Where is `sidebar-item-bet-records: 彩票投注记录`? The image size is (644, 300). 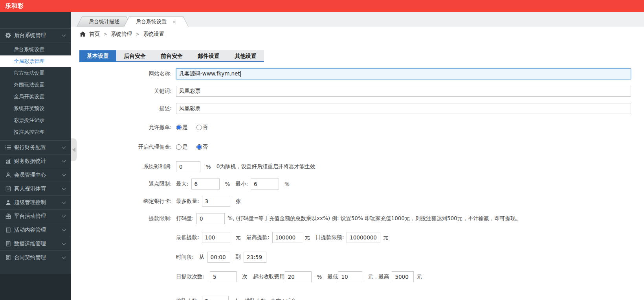
sidebar-item-bet-records: 彩票投注记录 is located at coordinates (35, 120).